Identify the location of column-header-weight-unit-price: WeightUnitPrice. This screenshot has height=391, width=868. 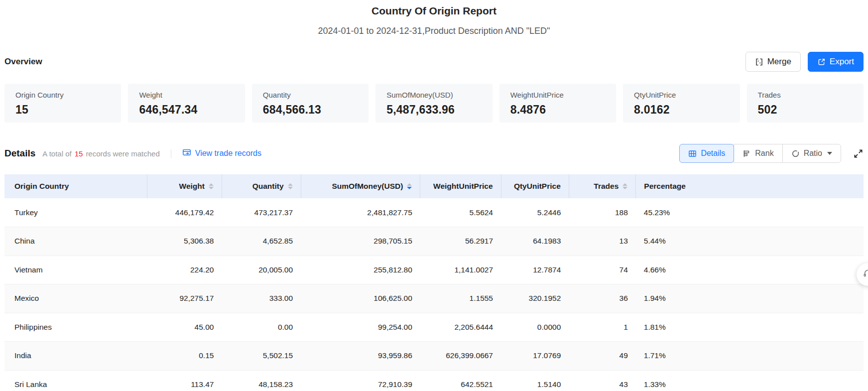
(461, 186).